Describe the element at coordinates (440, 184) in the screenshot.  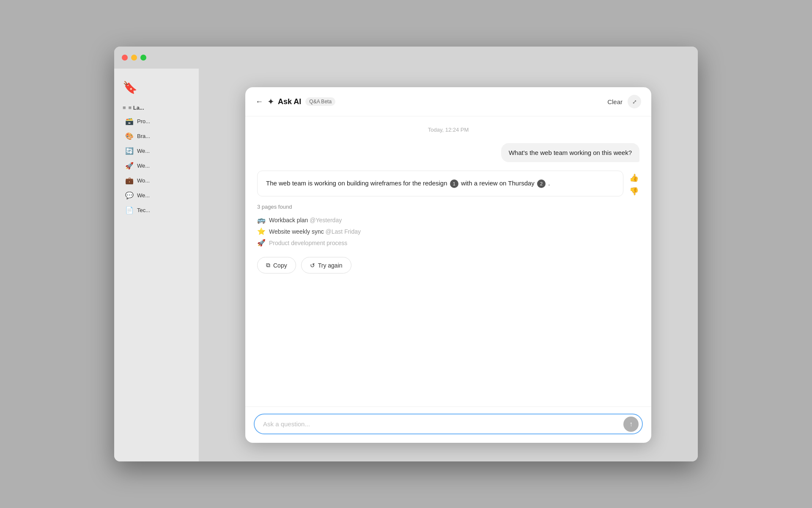
I see `ai-bubble: The web team is working on building wire…` at that location.